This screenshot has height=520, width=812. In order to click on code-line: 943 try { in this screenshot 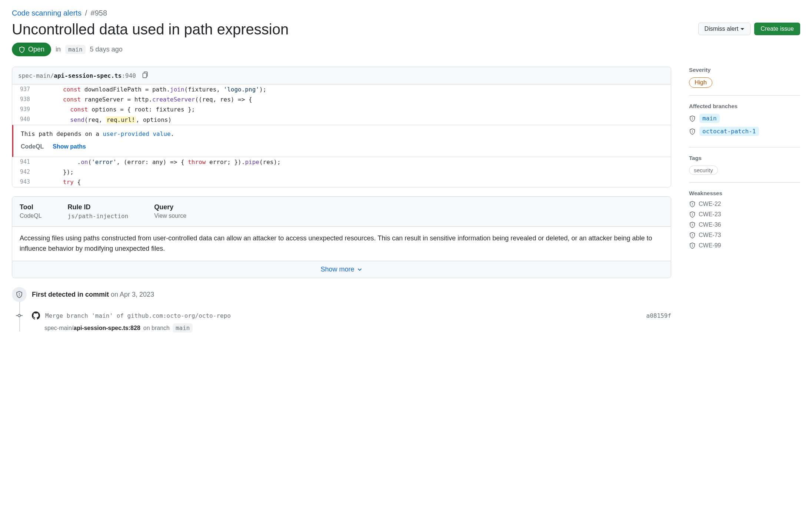, I will do `click(342, 182)`.